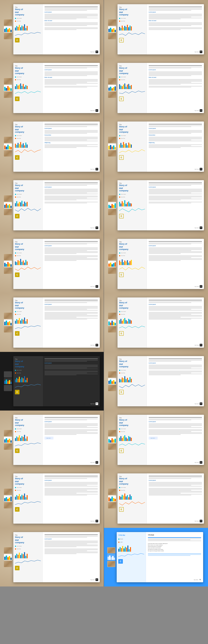  Describe the element at coordinates (156, 498) in the screenshot. I see `cell-9-2: The Story of our company John Smith Jane…` at that location.